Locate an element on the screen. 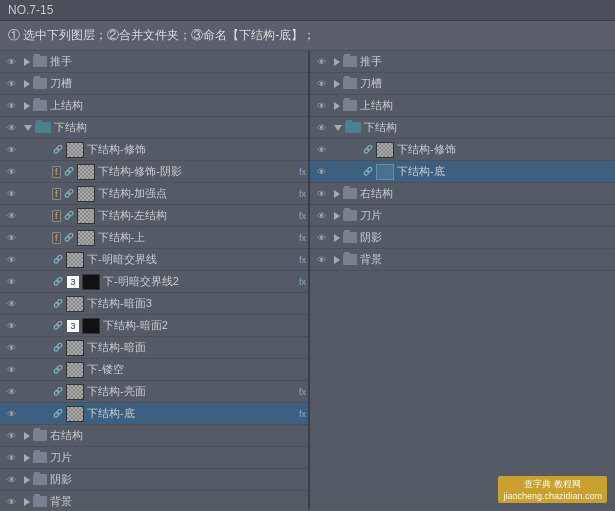 The height and width of the screenshot is (511, 615). instruction-text: ① 选中下列图层；②合并文件夹；③命名【下结构-底】； is located at coordinates (162, 35).